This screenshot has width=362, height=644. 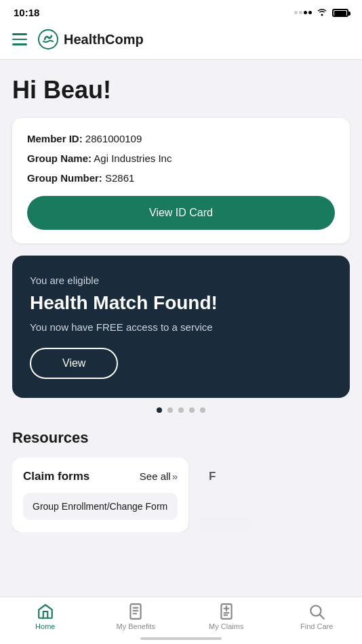 What do you see at coordinates (136, 611) in the screenshot?
I see `benefits-icon` at bounding box center [136, 611].